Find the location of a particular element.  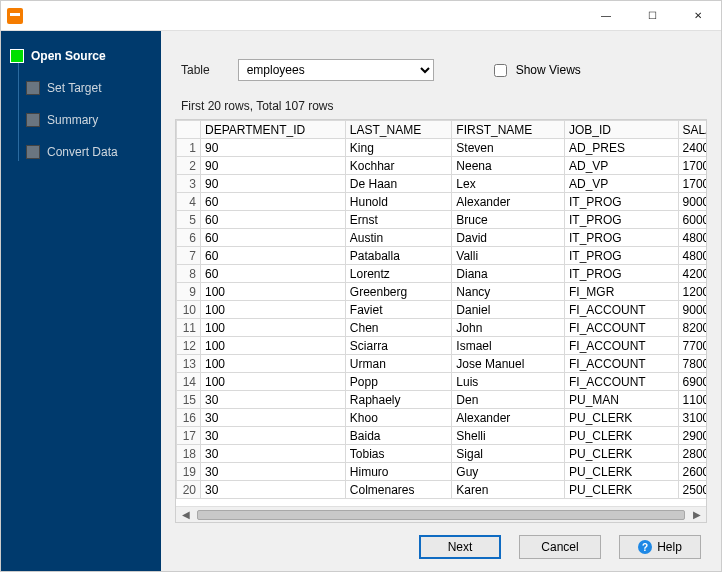

cancel-button: Cancel is located at coordinates (560, 547).